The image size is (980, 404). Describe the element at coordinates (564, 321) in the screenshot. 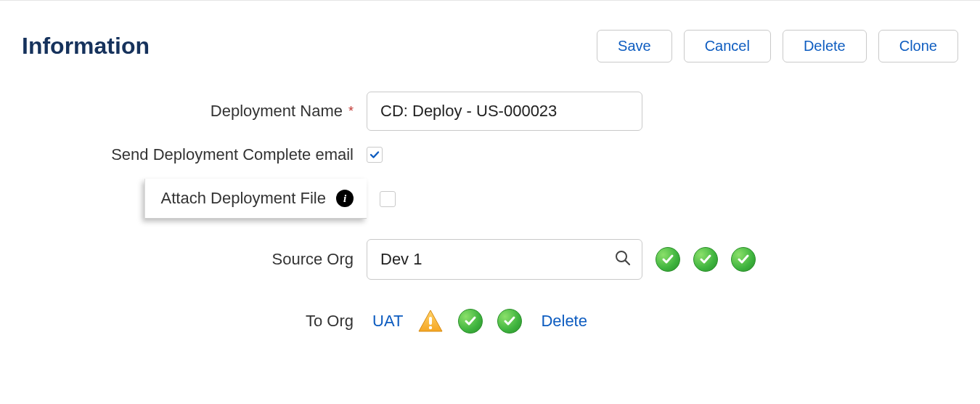

I see `to-org-delete-link: Delete` at that location.